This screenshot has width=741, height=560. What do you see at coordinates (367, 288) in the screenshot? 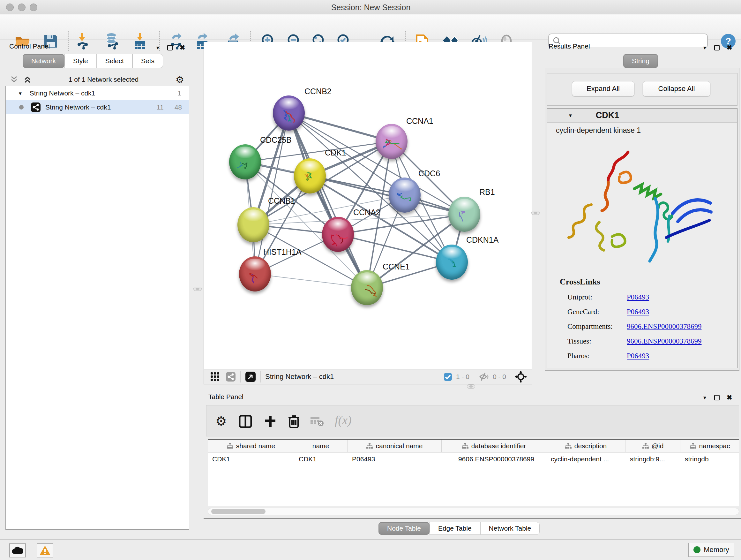
I see `network-node-ccne1` at bounding box center [367, 288].